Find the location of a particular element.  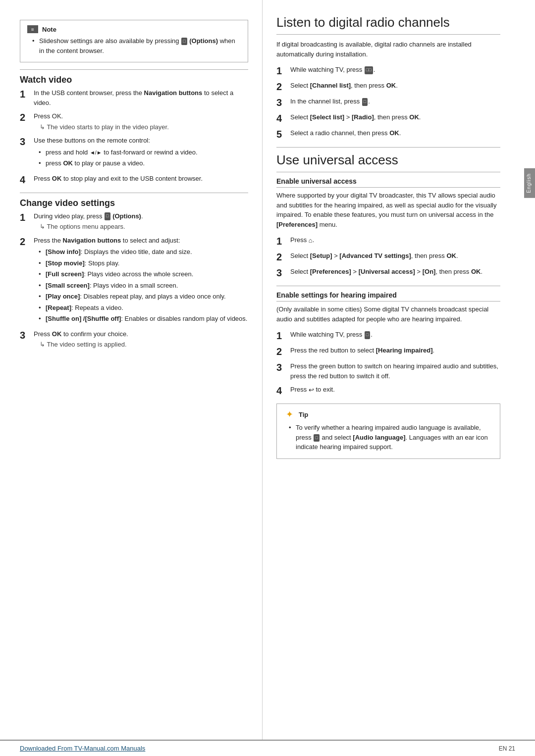

watch-video-title: Watch video is located at coordinates (134, 80).